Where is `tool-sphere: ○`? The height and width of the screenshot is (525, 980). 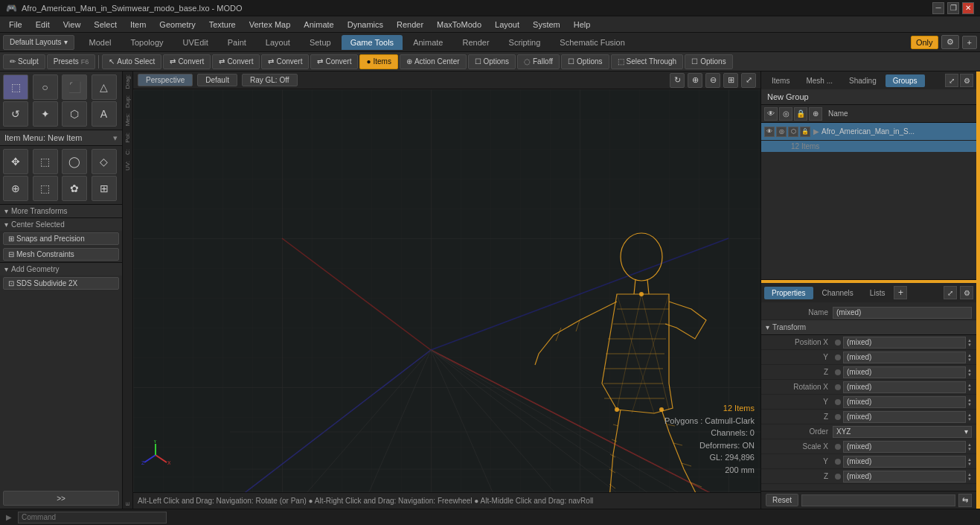
tool-sphere: ○ is located at coordinates (45, 87).